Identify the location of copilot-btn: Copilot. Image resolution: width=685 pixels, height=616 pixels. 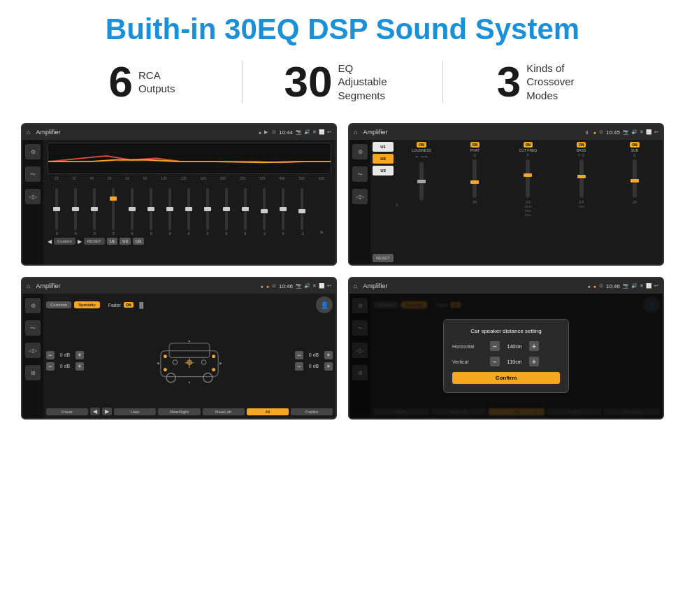
(312, 412).